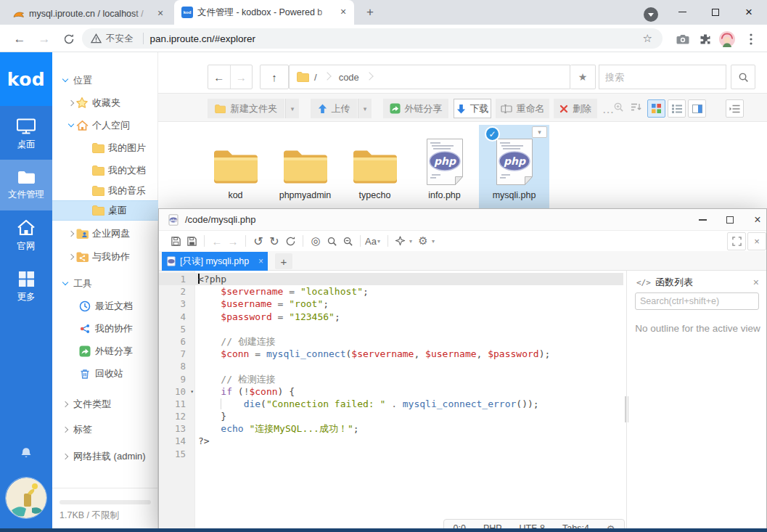 The height and width of the screenshot is (532, 767). Describe the element at coordinates (522, 109) in the screenshot. I see `rename-button: 重命名` at that location.